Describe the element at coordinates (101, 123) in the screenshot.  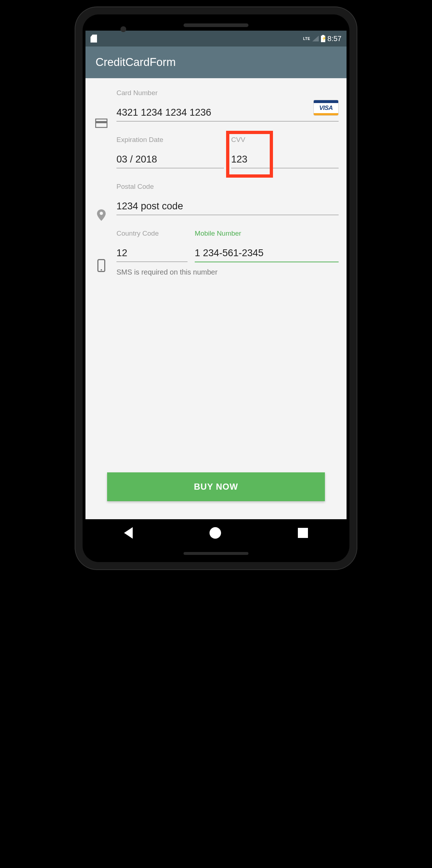
I see `credit-card-icon` at that location.